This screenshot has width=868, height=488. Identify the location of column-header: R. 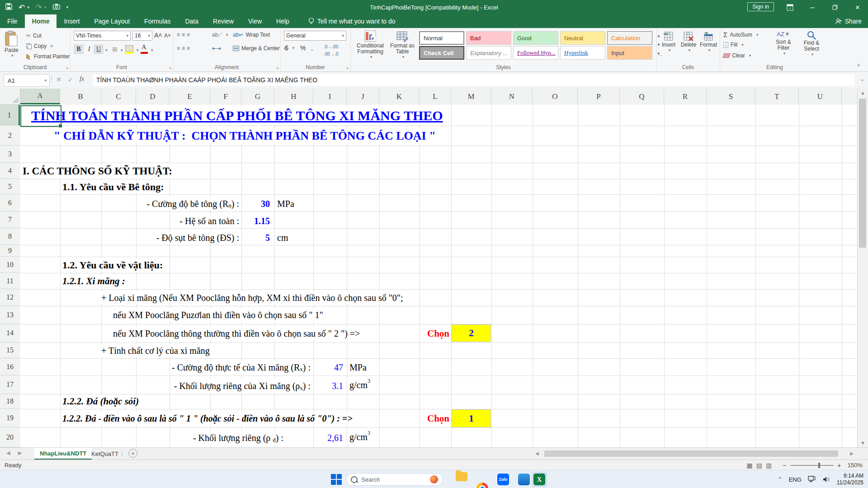
(685, 97).